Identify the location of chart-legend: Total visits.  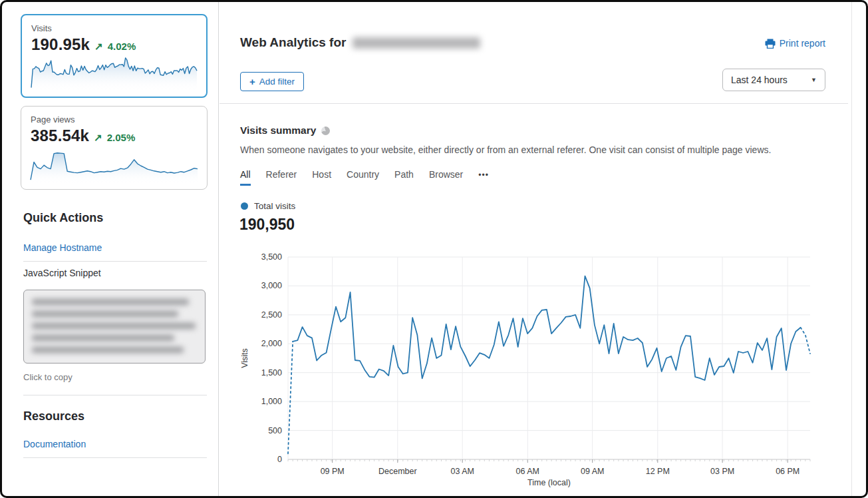
(268, 206).